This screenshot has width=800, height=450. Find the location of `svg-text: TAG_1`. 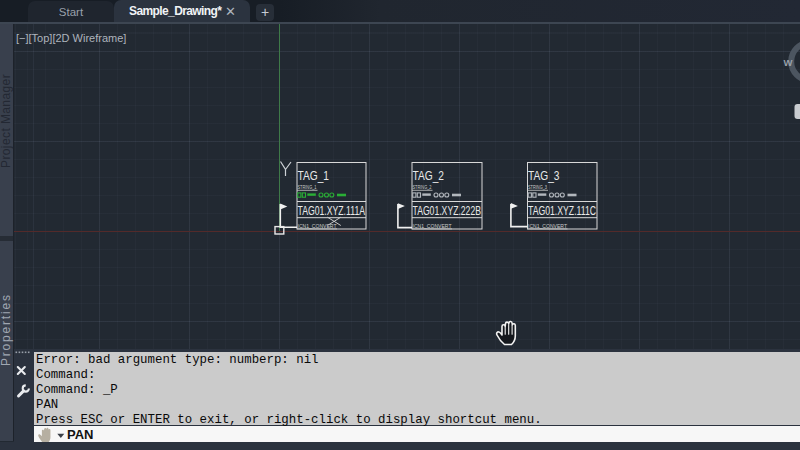

svg-text: TAG_1 is located at coordinates (314, 176).